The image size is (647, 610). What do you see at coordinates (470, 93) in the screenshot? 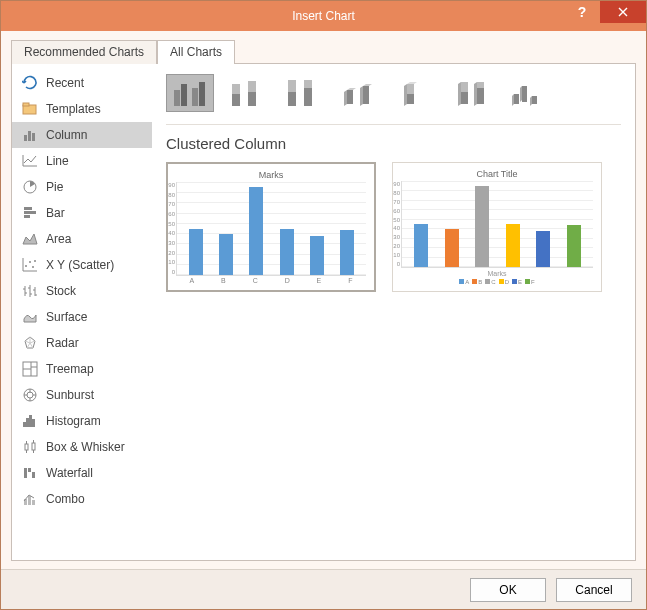
I see `3d-100-stacked-column-icon` at bounding box center [470, 93].